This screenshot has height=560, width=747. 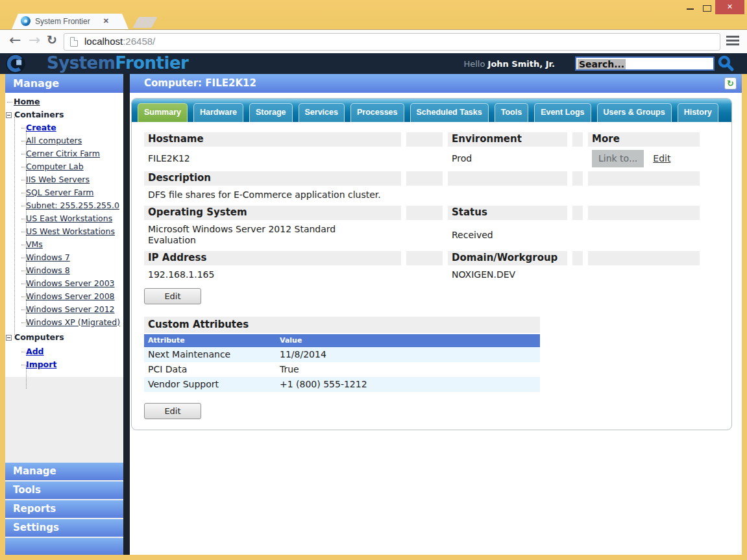 I want to click on search-icon, so click(x=726, y=64).